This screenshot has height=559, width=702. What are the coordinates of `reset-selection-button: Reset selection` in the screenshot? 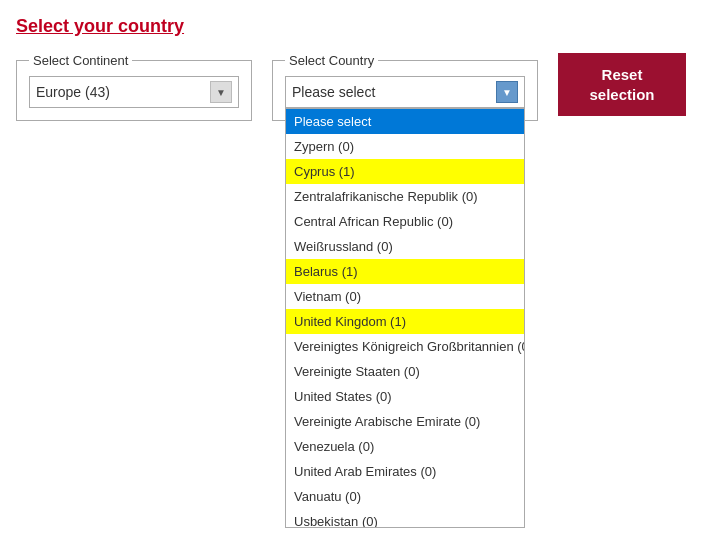 It's located at (622, 84).